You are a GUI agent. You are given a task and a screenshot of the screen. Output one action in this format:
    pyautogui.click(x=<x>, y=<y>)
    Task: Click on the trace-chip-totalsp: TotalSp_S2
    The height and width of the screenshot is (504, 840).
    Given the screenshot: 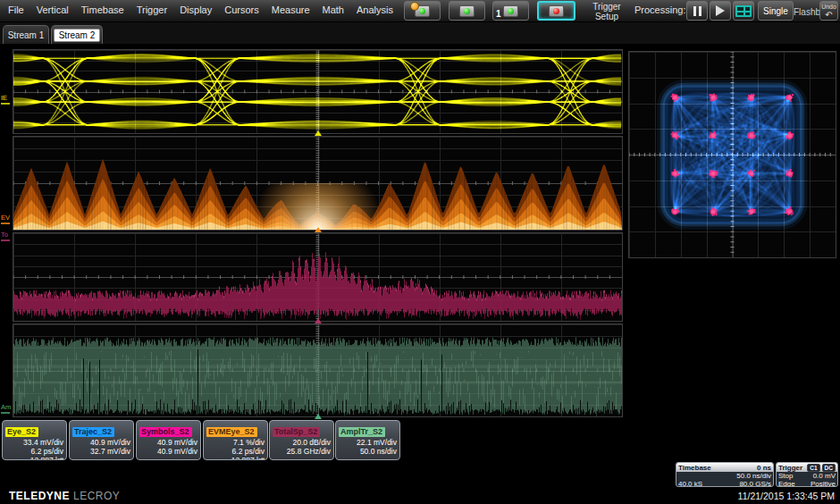 What is the action you would take?
    pyautogui.click(x=297, y=433)
    